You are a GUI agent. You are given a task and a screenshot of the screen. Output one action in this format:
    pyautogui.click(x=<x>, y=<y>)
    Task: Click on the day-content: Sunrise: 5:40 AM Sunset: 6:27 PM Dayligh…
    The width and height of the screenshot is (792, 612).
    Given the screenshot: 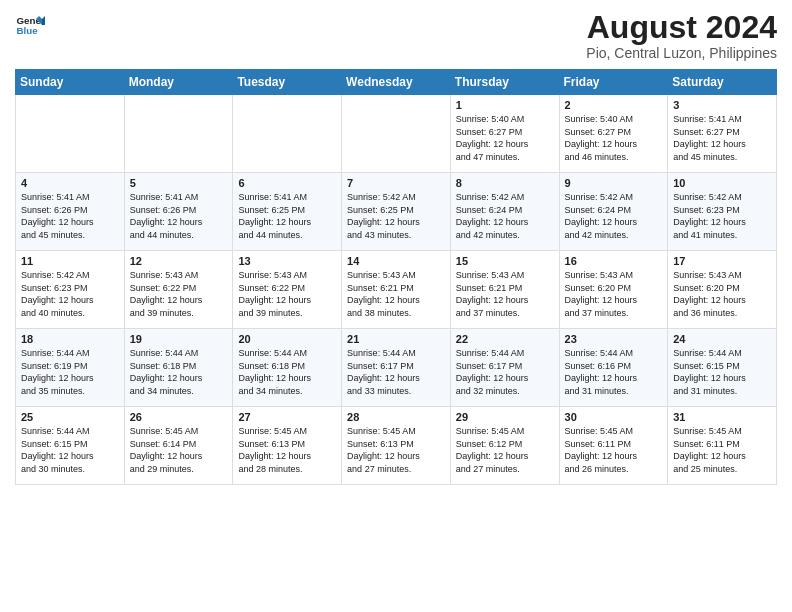 What is the action you would take?
    pyautogui.click(x=505, y=138)
    